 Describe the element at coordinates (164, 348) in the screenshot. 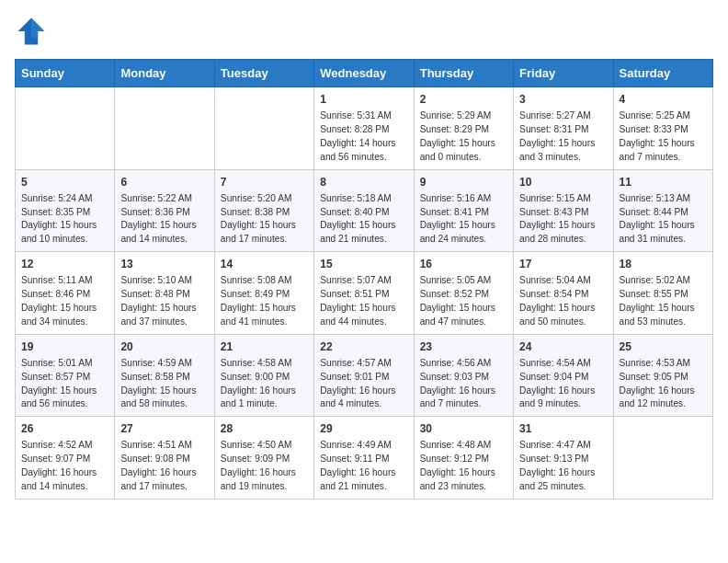

I see `day-number: 20` at that location.